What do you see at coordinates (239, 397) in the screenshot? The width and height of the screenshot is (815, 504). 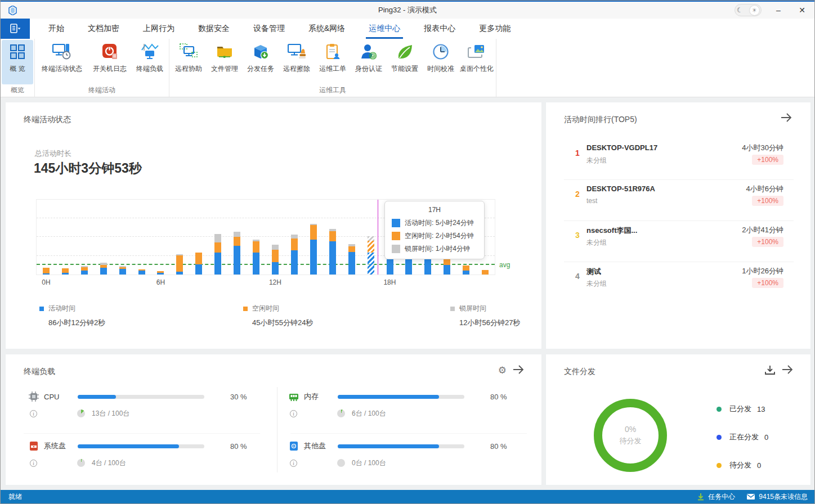 I see `metric-percent: 30 %` at bounding box center [239, 397].